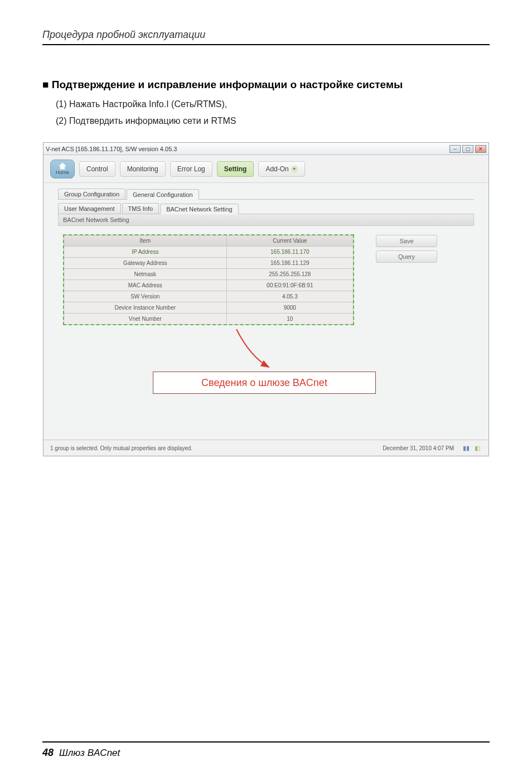 This screenshot has width=532, height=781. Describe the element at coordinates (290, 241) in the screenshot. I see `col-value: Current Value` at that location.